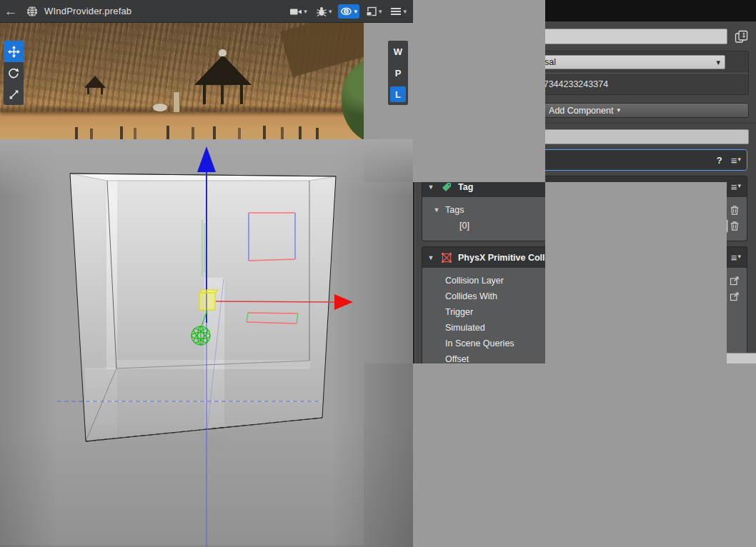  What do you see at coordinates (584, 343) in the screenshot?
I see `in-scene-queries-row: In Scene Queries` at bounding box center [584, 343].